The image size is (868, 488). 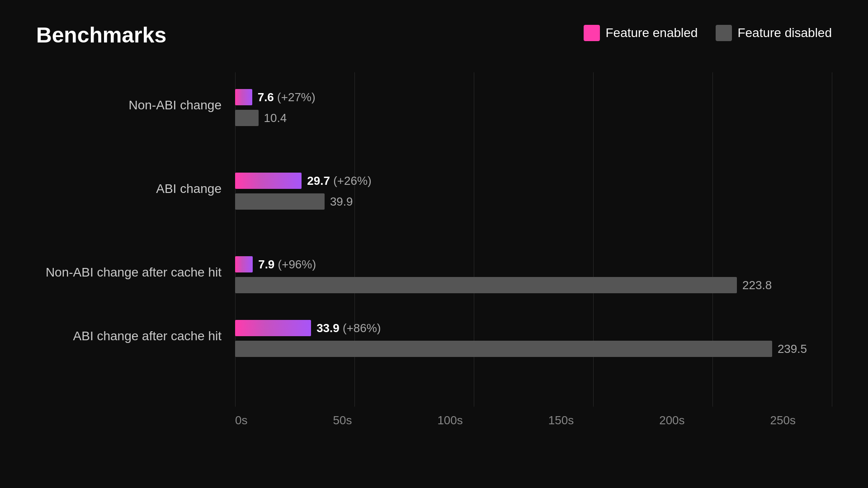 What do you see at coordinates (785, 33) in the screenshot?
I see `legend-disabled-label: Feature disabled` at bounding box center [785, 33].